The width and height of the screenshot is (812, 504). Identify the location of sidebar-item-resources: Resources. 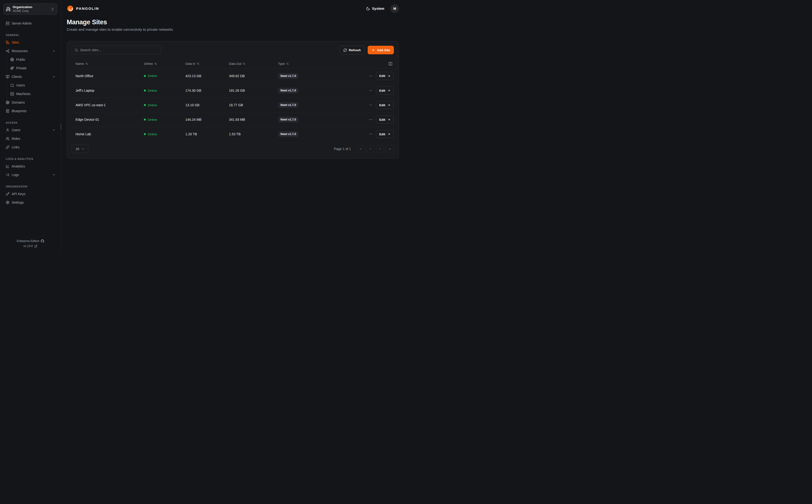
(30, 51).